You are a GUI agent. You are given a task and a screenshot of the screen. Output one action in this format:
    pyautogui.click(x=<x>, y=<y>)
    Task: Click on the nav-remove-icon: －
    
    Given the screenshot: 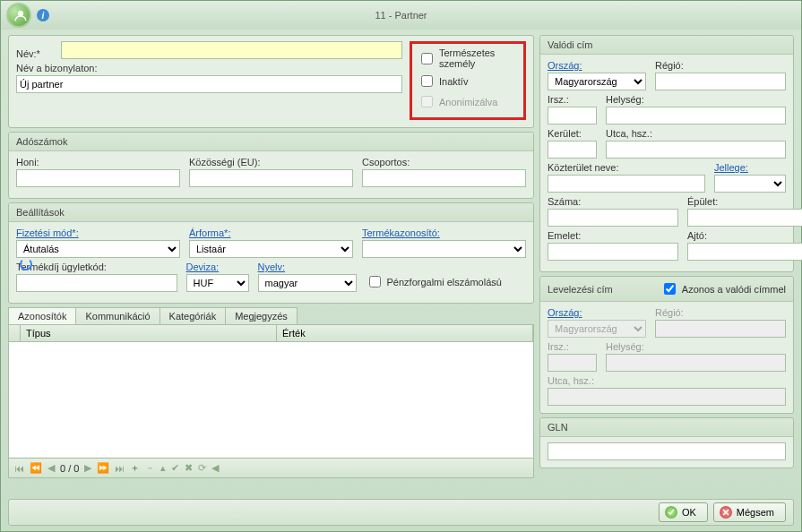 What is the action you would take?
    pyautogui.click(x=151, y=468)
    